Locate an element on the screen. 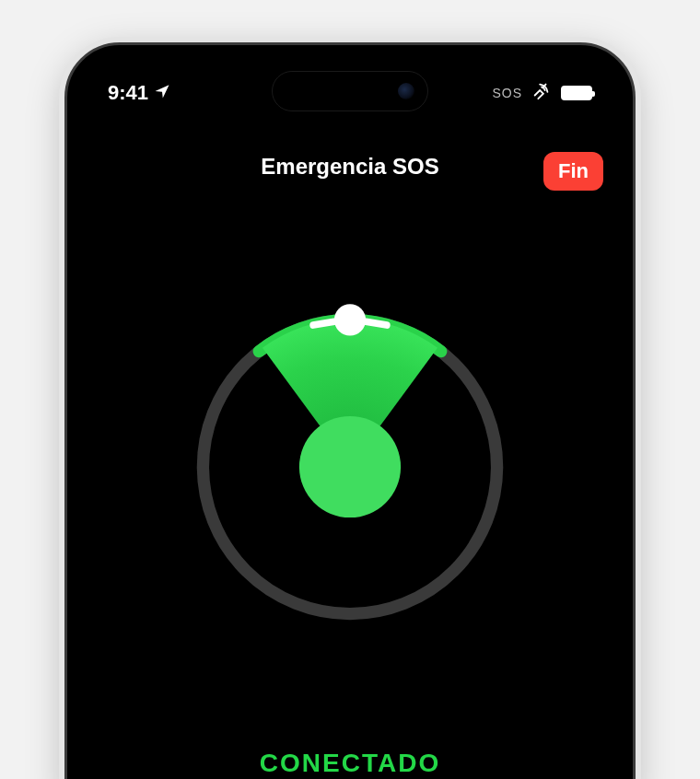 This screenshot has width=700, height=779. dynamic-island is located at coordinates (350, 91).